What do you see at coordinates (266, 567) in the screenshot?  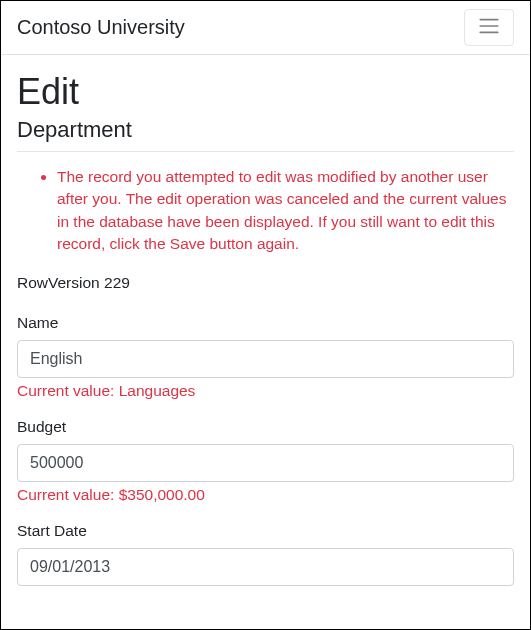 I see `start-date-input` at bounding box center [266, 567].